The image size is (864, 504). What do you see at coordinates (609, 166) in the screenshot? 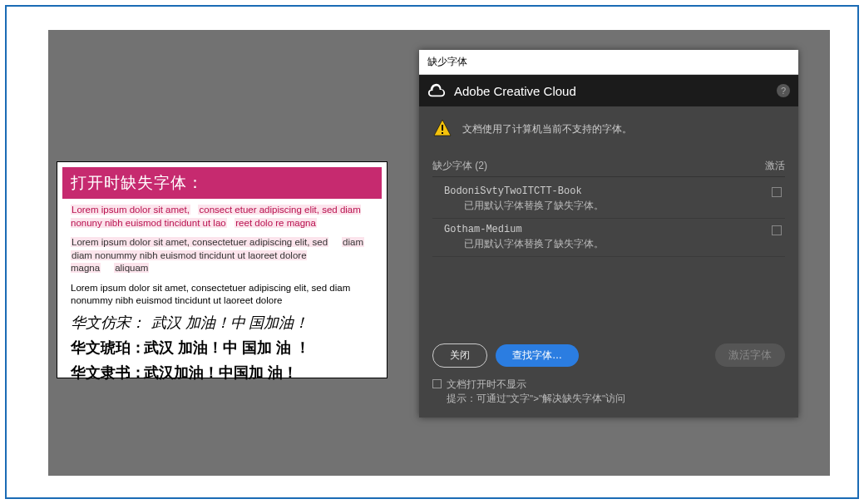
I see `font-list-header: 缺少字体 (2) 激活` at bounding box center [609, 166].